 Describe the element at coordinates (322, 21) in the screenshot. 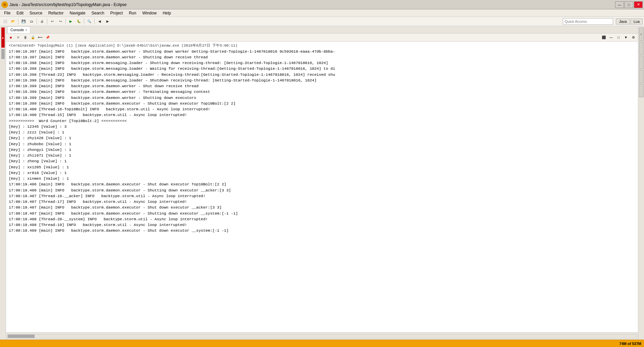

I see `toolbar: ⬜ 📂 💾 🗂 🖨 ↩ ↪ ▶ 🐛 🔍 ◀ ▶ Java Lua` at that location.